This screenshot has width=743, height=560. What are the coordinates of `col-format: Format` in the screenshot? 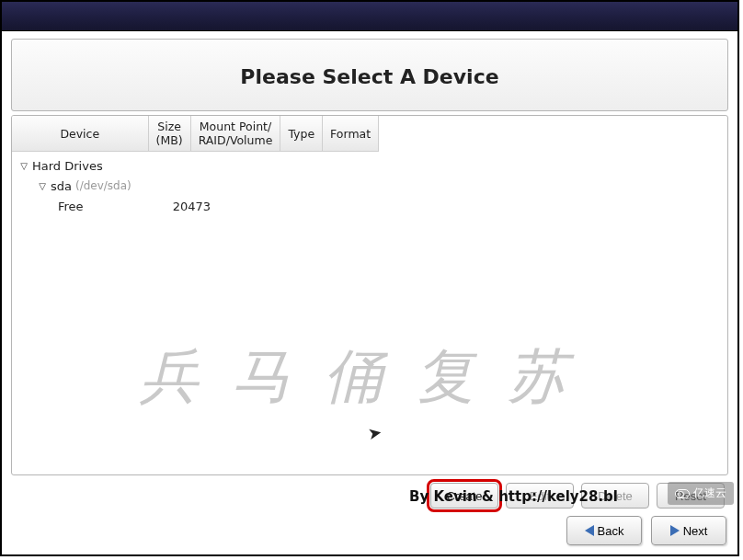 It's located at (351, 134).